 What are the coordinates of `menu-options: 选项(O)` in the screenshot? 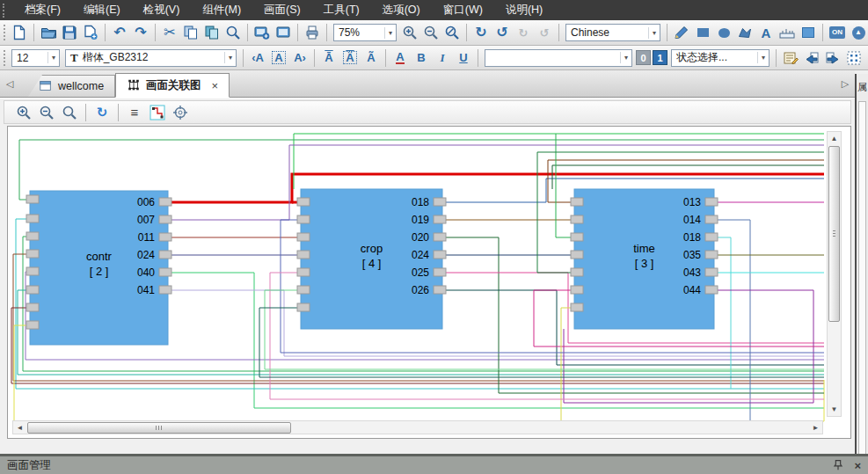 It's located at (401, 11).